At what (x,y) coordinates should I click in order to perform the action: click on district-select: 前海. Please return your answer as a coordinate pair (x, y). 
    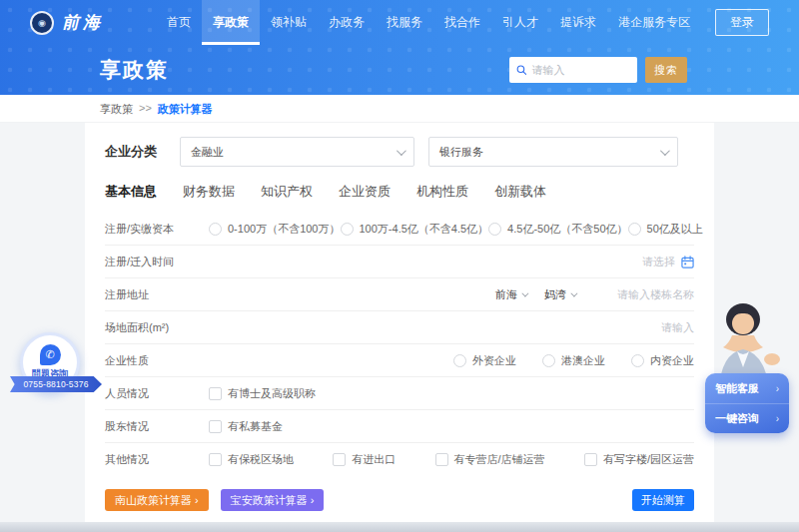
    Looking at the image, I should click on (511, 295).